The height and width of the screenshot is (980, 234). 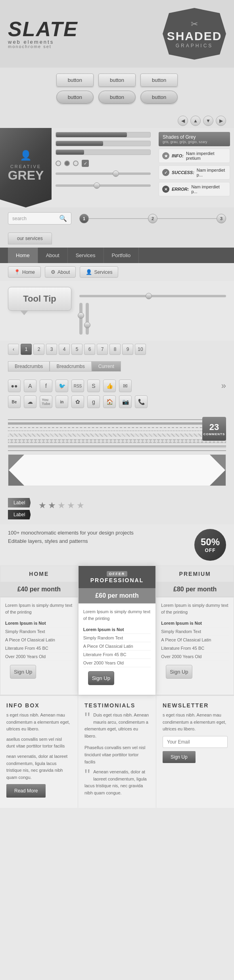 I want to click on checkbox-1: ✓, so click(x=85, y=163).